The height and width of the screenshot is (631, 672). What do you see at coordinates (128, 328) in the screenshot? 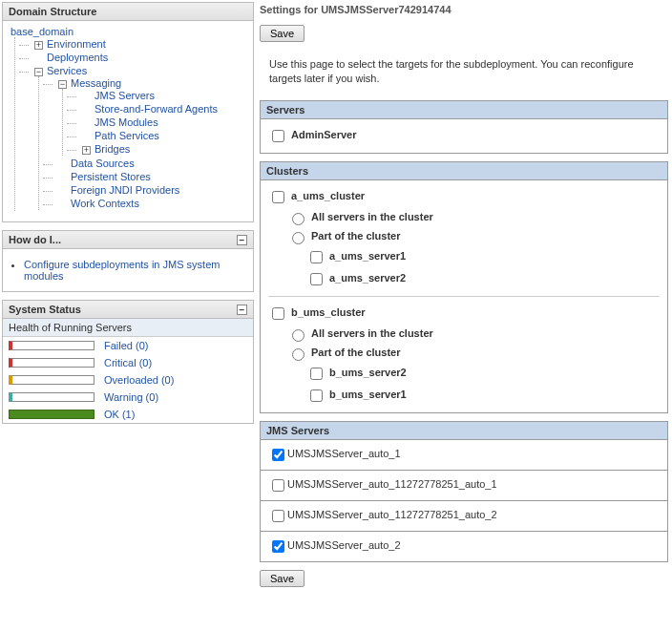
I see `health-subheader: Health of Running Servers` at bounding box center [128, 328].